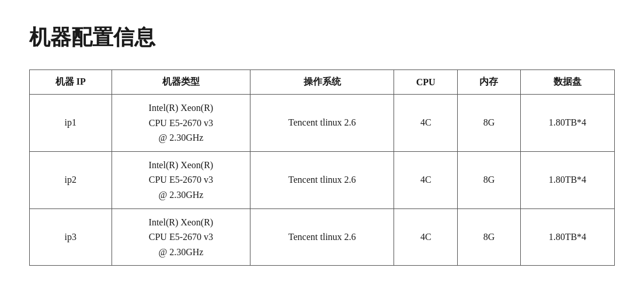 The height and width of the screenshot is (292, 644). I want to click on table-header-row: 机器 IP 机器类型 操作系统 CPU 内存 数据盘, so click(322, 82).